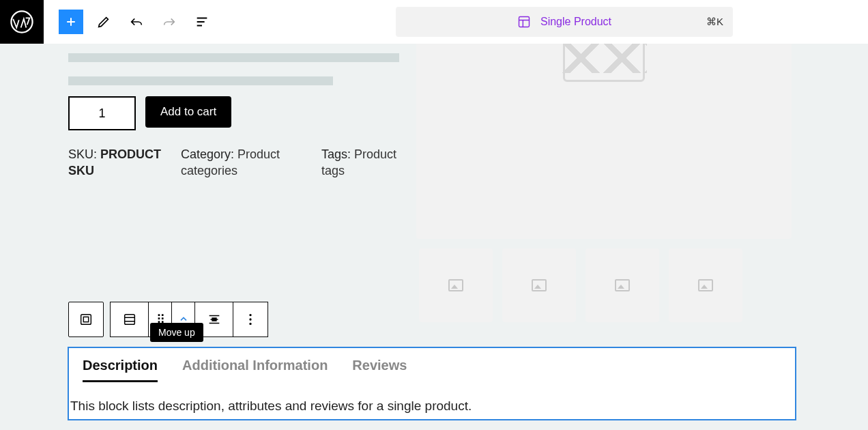 Image resolution: width=868 pixels, height=430 pixels. Describe the element at coordinates (271, 406) in the screenshot. I see `block-description: This block lists description, attributes…` at that location.